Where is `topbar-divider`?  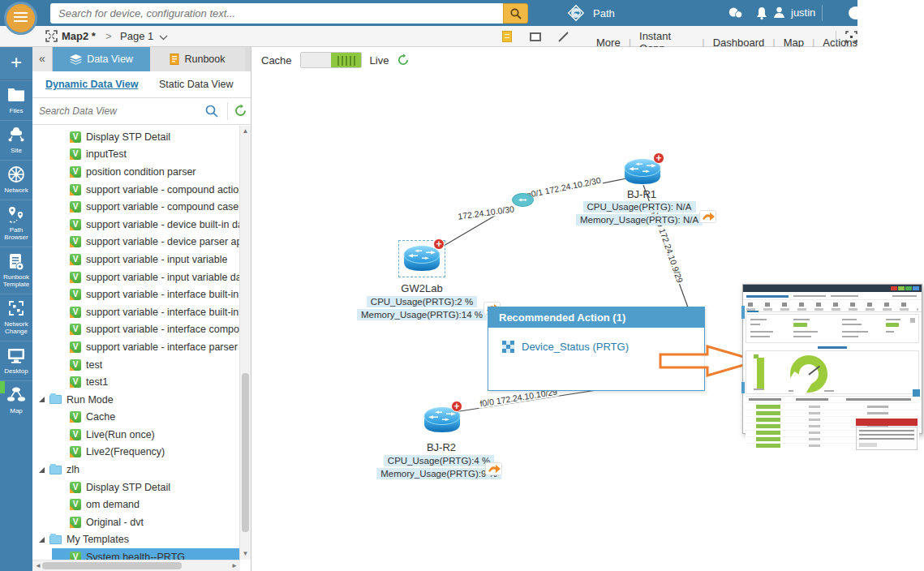 topbar-divider is located at coordinates (823, 13).